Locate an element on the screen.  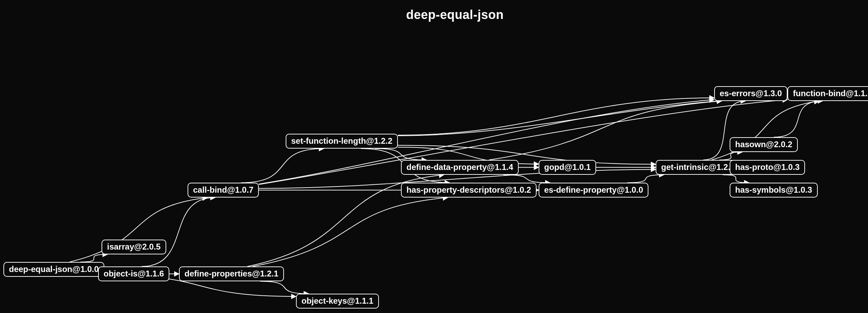
edge-set-function-length-to-define-data-property is located at coordinates (401, 154).